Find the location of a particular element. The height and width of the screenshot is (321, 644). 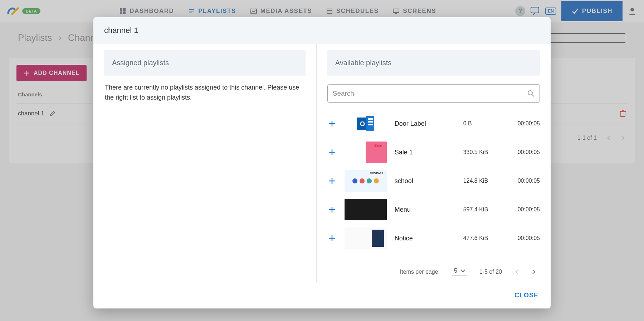

pagination-range: 1-5 of 20 is located at coordinates (491, 272).